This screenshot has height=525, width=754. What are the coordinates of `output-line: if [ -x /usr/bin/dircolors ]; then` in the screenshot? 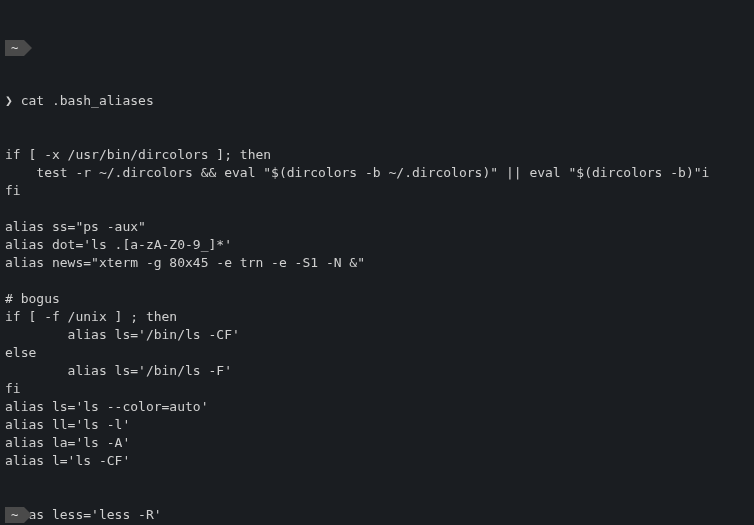 It's located at (377, 155).